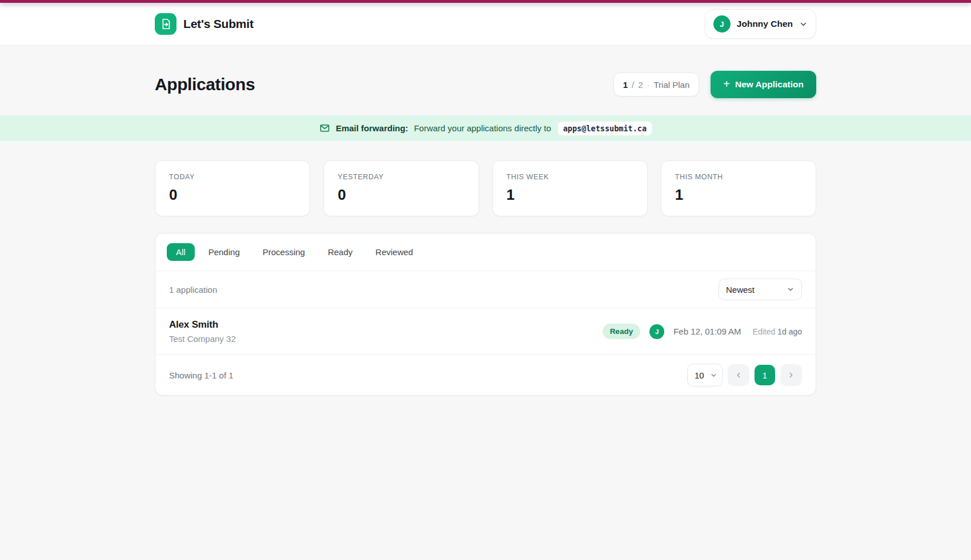  Describe the element at coordinates (570, 188) in the screenshot. I see `stat-card-this-week: THIS WEEK 1` at that location.